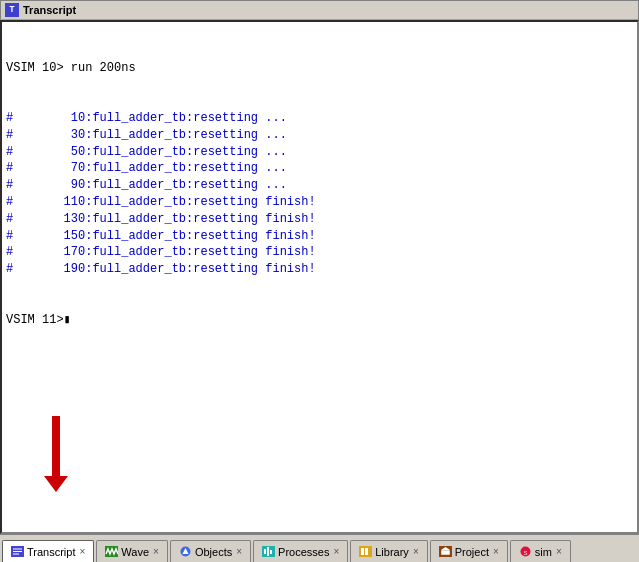 Image resolution: width=639 pixels, height=562 pixels. Describe the element at coordinates (320, 152) in the screenshot. I see `transcript-line: # 50:full_adder_tb:resetting ...` at that location.